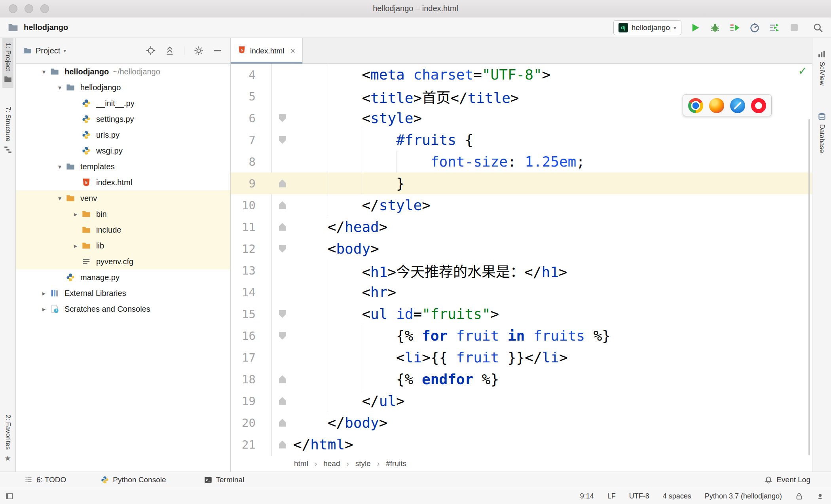  Describe the element at coordinates (809, 287) in the screenshot. I see `editor-scrollbar` at that location.